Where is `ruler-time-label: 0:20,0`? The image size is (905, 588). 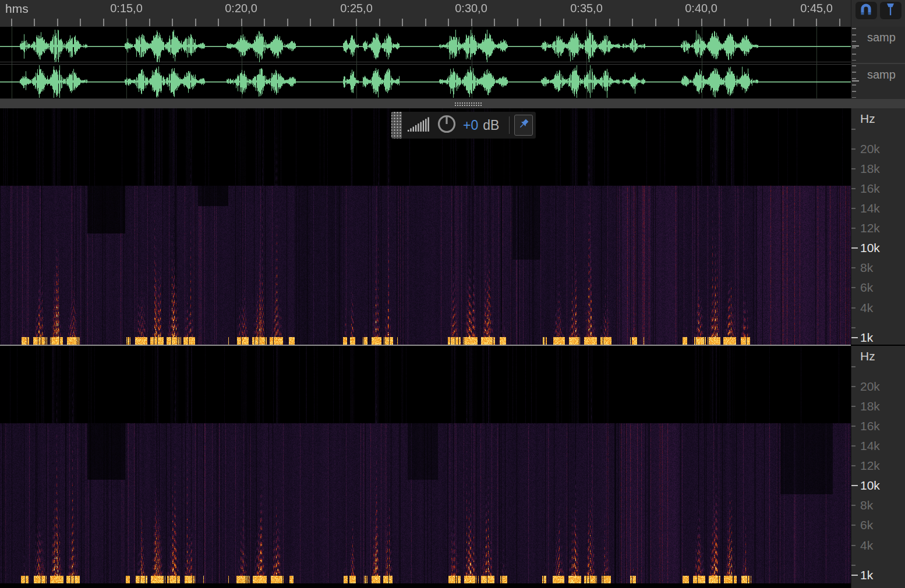
ruler-time-label: 0:20,0 is located at coordinates (241, 8).